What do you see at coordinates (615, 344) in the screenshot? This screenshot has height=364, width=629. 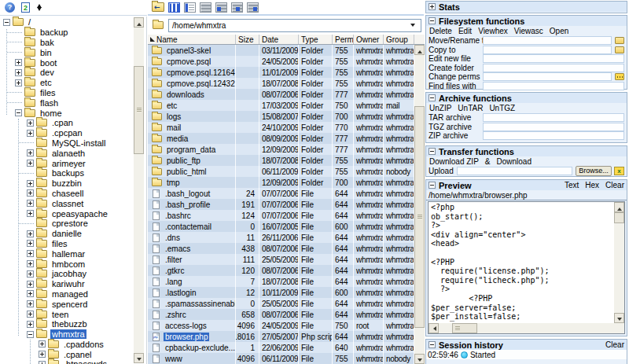 I see `clear-history-link: Clear` at bounding box center [615, 344].